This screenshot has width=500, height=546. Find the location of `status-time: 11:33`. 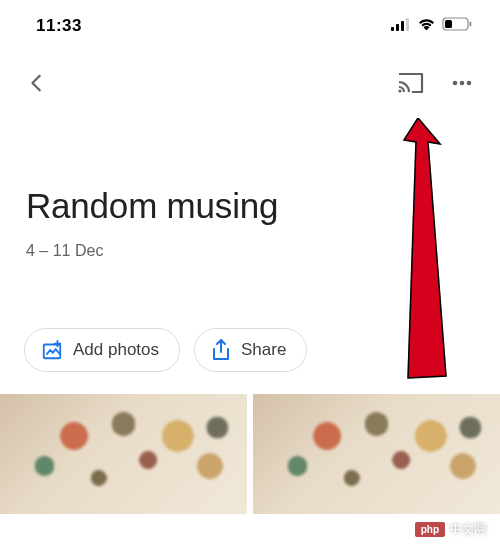

status-time: 11:33 is located at coordinates (59, 26).